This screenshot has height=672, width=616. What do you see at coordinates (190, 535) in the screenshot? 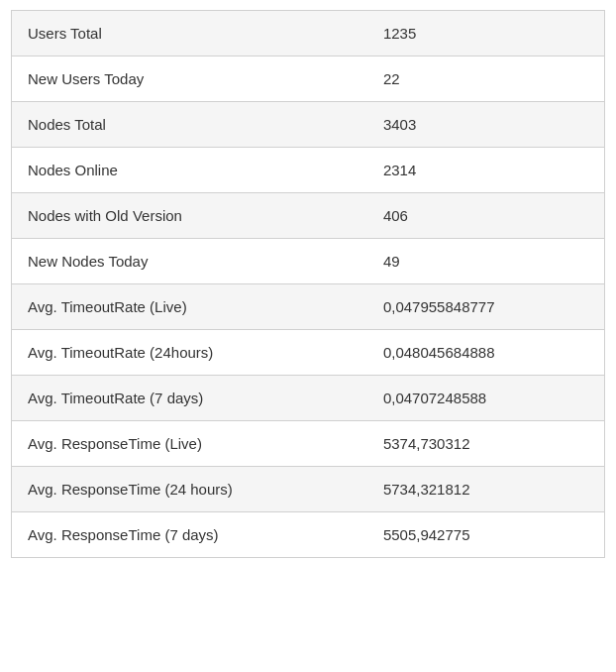
I see `row-label: Avg. ResponseTime (7 days)` at bounding box center [190, 535].